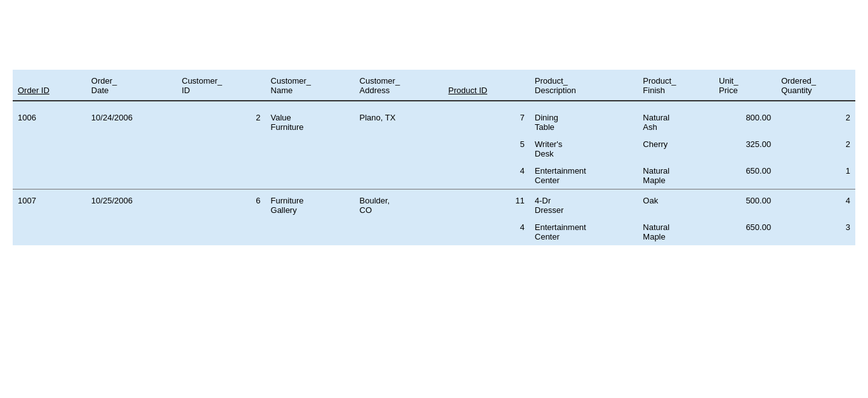  I want to click on table-cell: DiningTable, so click(584, 122).